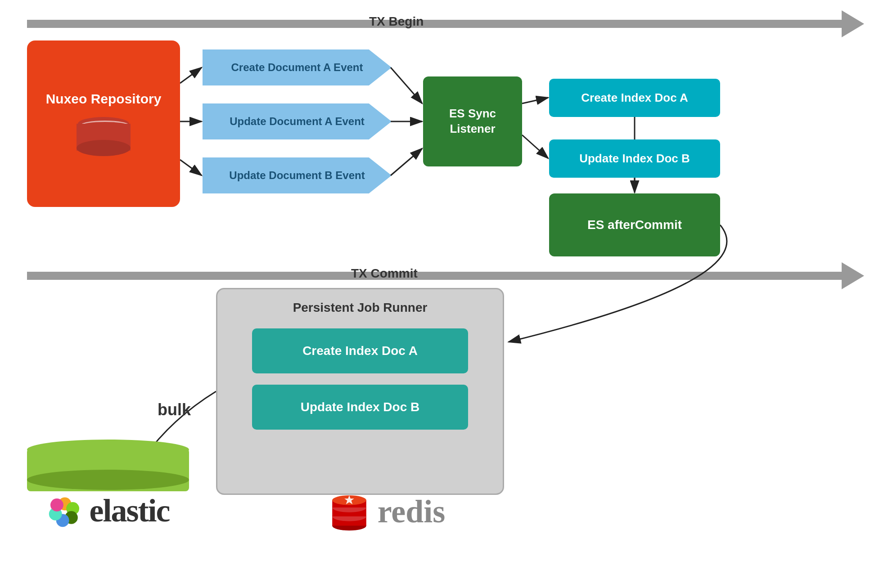  I want to click on tx-begin-arrow-head, so click(853, 24).